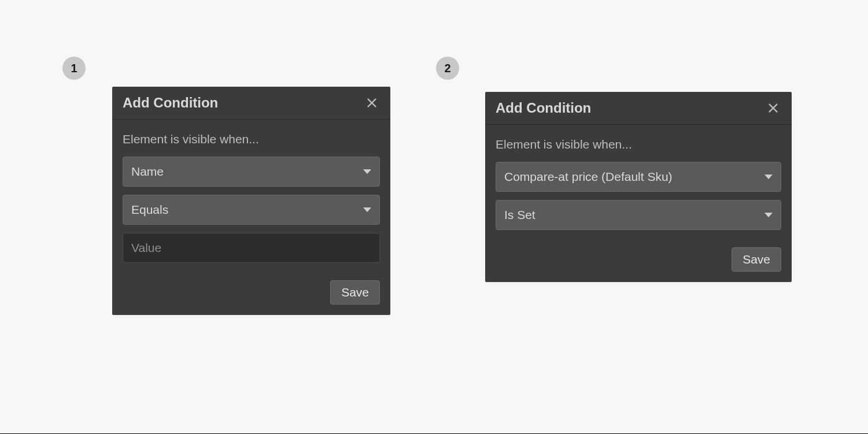  What do you see at coordinates (448, 68) in the screenshot?
I see `step-badge-2: 2` at bounding box center [448, 68].